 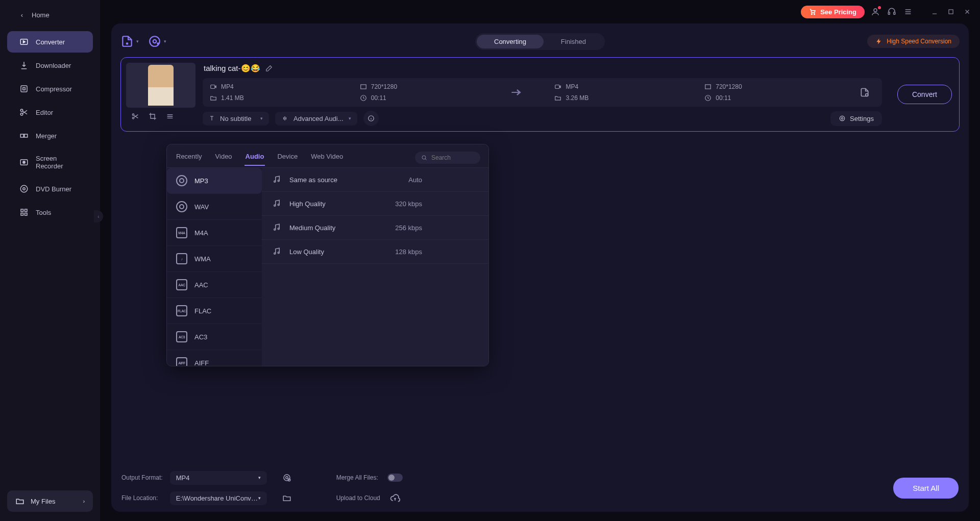 I want to click on subtitle-select: No subtitle ▾, so click(x=236, y=118).